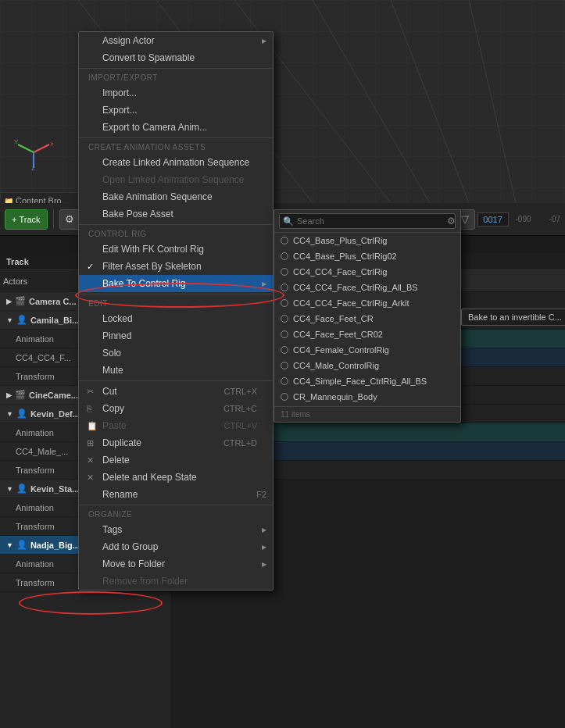 The width and height of the screenshot is (565, 728). What do you see at coordinates (134, 564) in the screenshot?
I see `move-to-folder-label: Move to Folder` at bounding box center [134, 564].